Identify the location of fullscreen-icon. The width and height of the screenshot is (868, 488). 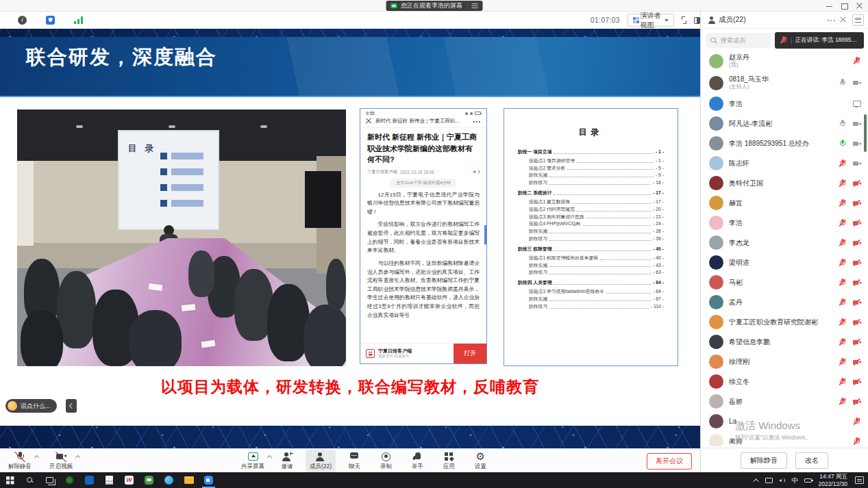
(684, 21).